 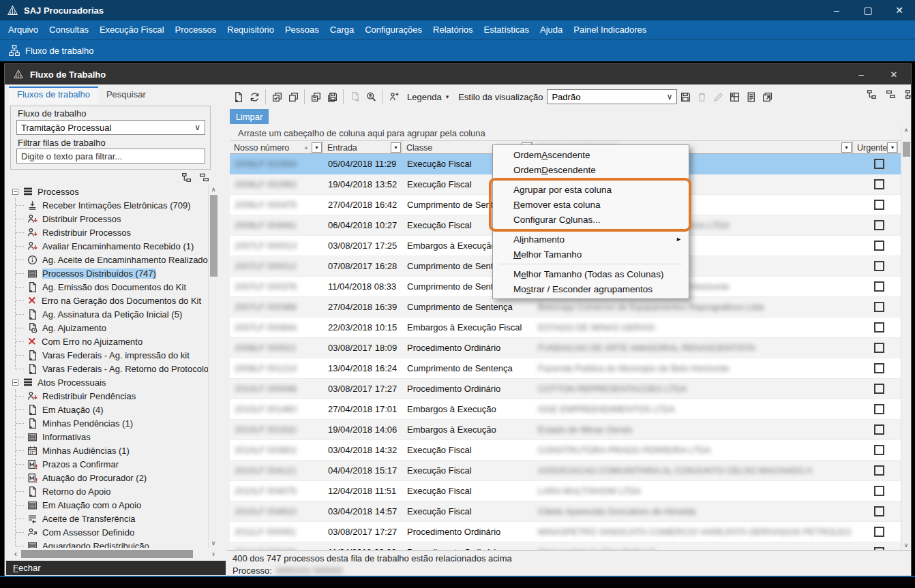 What do you see at coordinates (566, 134) in the screenshot?
I see `group-by-bar: Arraste um cabeçalho de coluna aqui para…` at bounding box center [566, 134].